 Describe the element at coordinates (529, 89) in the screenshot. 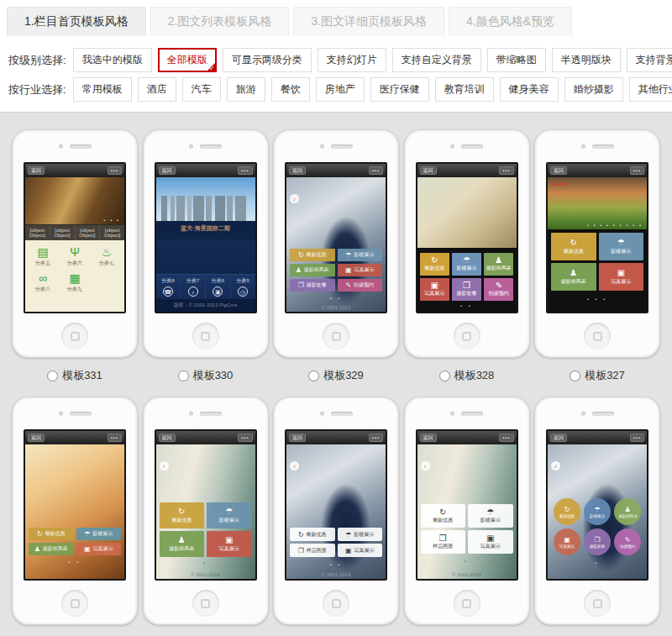

I see `filter-label: 健身美容` at that location.